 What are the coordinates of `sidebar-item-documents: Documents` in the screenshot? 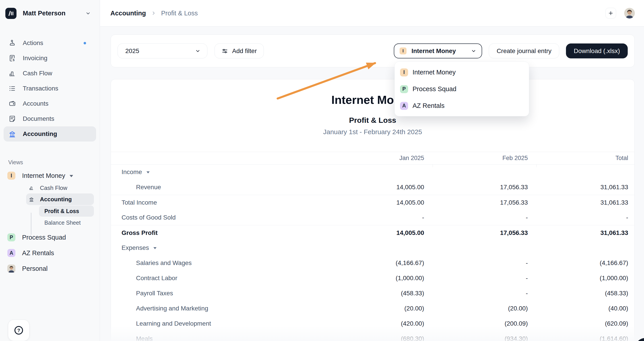 It's located at (50, 119).